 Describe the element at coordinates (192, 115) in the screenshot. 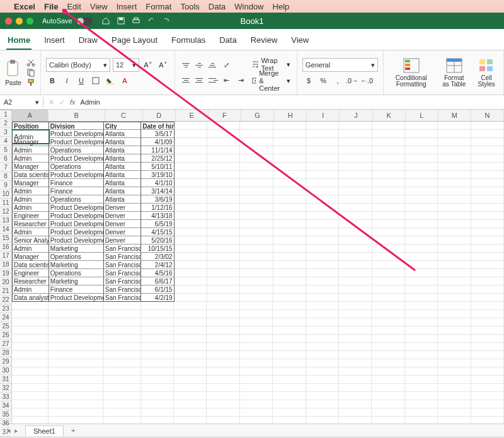

I see `column-header-E: E` at that location.